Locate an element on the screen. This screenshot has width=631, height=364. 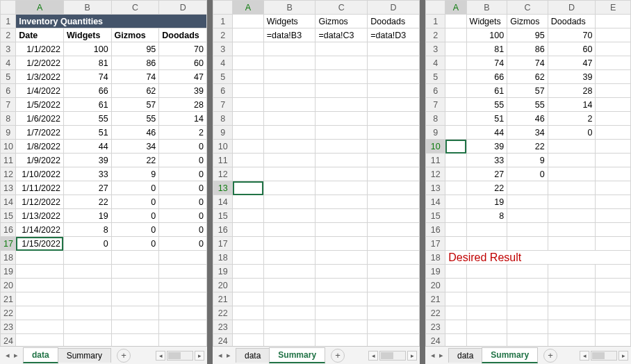
table-row: 851462 is located at coordinates (528, 119).